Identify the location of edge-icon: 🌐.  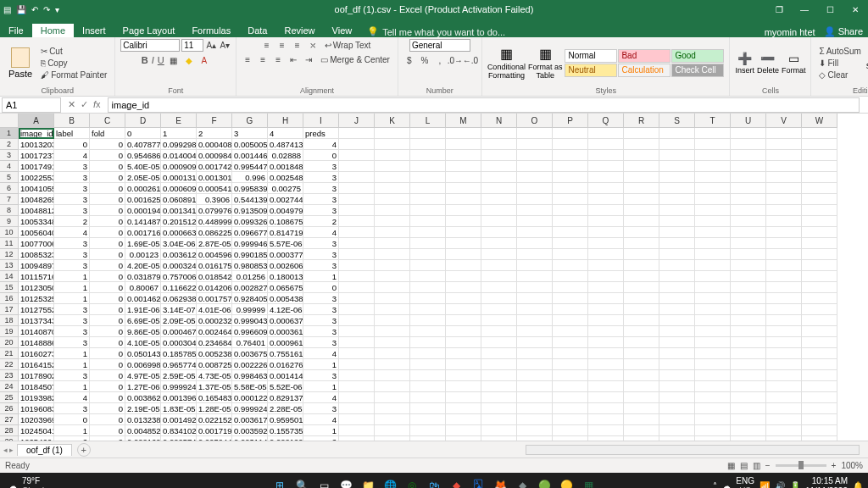
(390, 482).